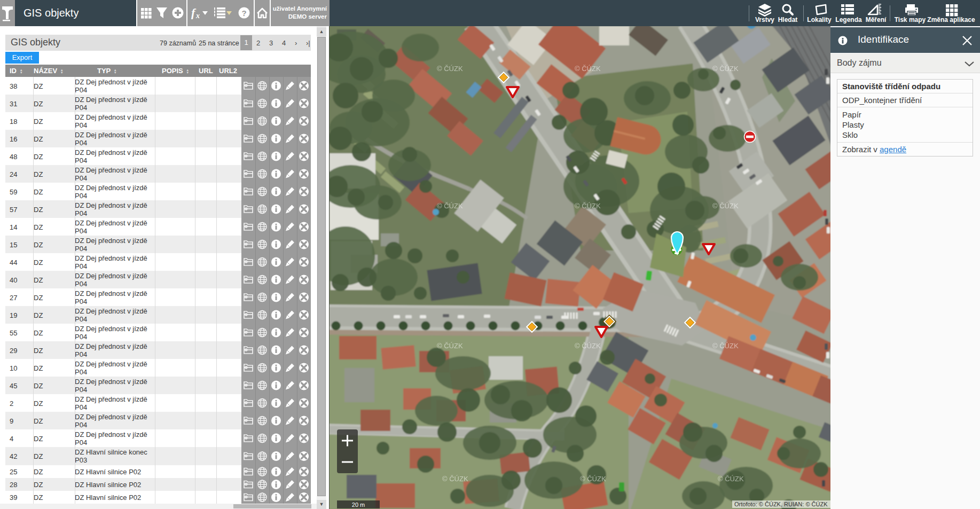 This screenshot has height=509, width=980. Describe the element at coordinates (781, 504) in the screenshot. I see `svg-text:Ortofoto: © ČÚZK, RUIAN: © ČÚZ: Ortofoto: © ČÚZK, RUIAN: © ČÚZK` at that location.